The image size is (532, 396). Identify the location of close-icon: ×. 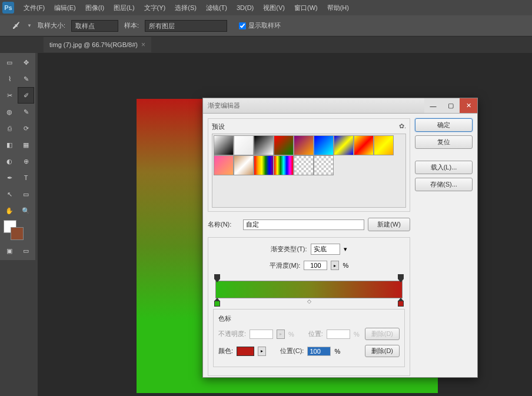
(144, 45).